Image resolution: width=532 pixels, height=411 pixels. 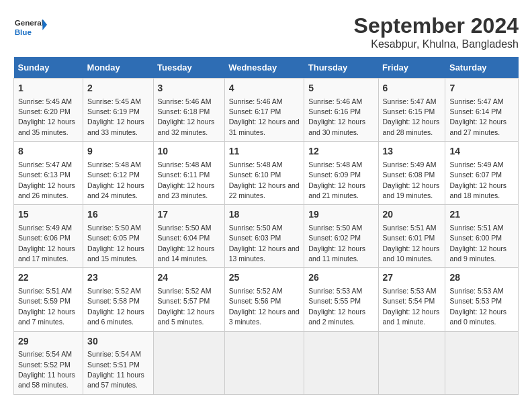 What do you see at coordinates (482, 173) in the screenshot?
I see `table-row: 14Sunrise: 5:49 AMSunset: 6:07 PMDayligh…` at bounding box center [482, 173].